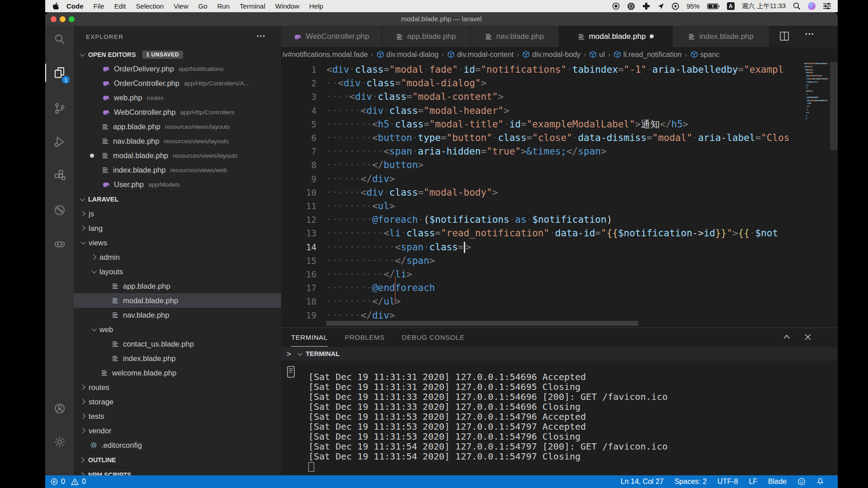 The image size is (868, 488). Describe the element at coordinates (150, 6) in the screenshot. I see `menu-selection: Selection` at that location.